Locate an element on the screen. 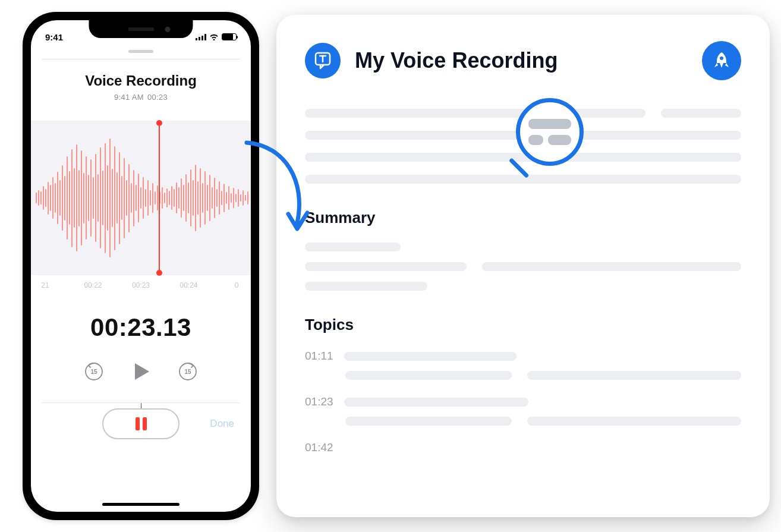 This screenshot has height=532, width=781. waveform is located at coordinates (141, 198).